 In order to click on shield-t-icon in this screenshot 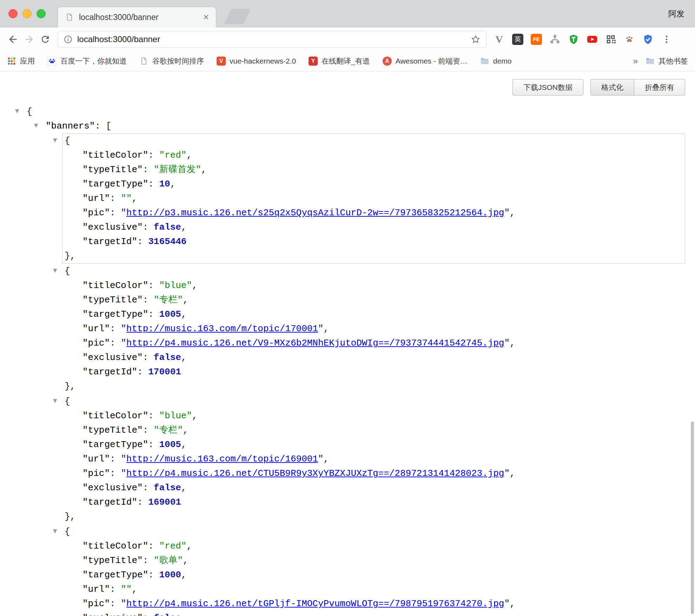, I will do `click(574, 39)`.